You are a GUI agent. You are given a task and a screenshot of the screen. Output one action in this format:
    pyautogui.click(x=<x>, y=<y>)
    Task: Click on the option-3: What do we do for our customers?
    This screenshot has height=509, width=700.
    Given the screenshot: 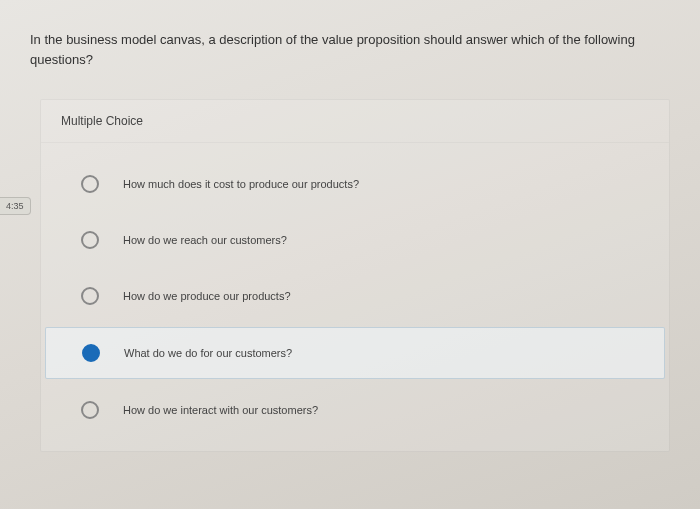 What is the action you would take?
    pyautogui.click(x=355, y=353)
    